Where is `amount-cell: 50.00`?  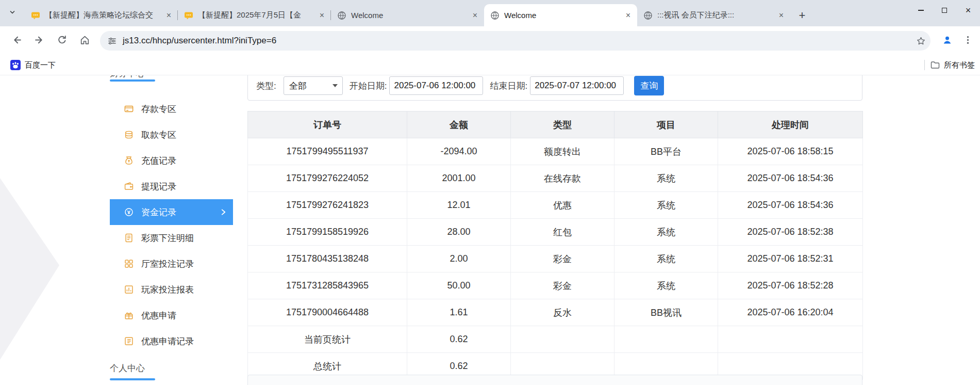
amount-cell: 50.00 is located at coordinates (459, 286).